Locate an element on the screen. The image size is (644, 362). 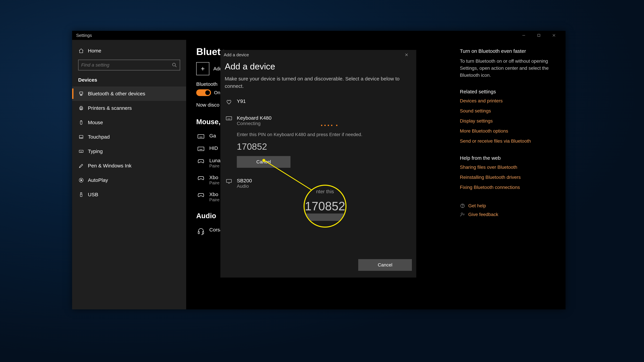
dialog-heading: Add a device is located at coordinates (318, 66).